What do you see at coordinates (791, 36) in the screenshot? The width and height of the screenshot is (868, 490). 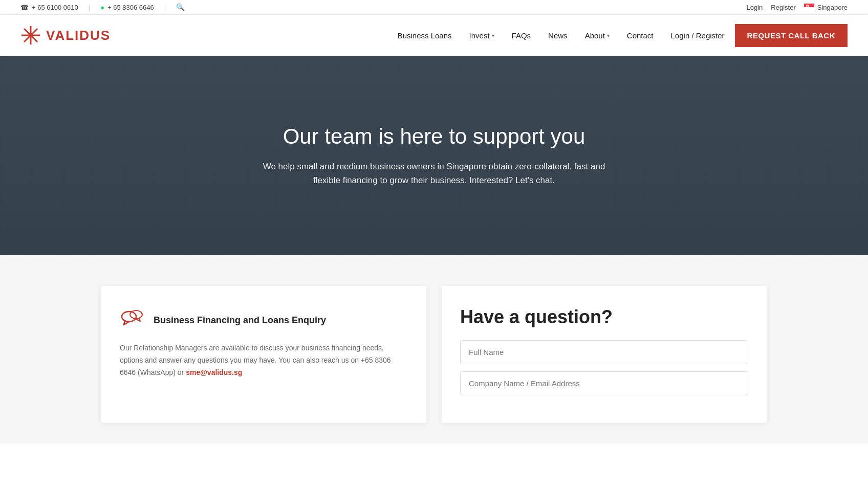 I see `request-callback-button: Request Call Back` at bounding box center [791, 36].